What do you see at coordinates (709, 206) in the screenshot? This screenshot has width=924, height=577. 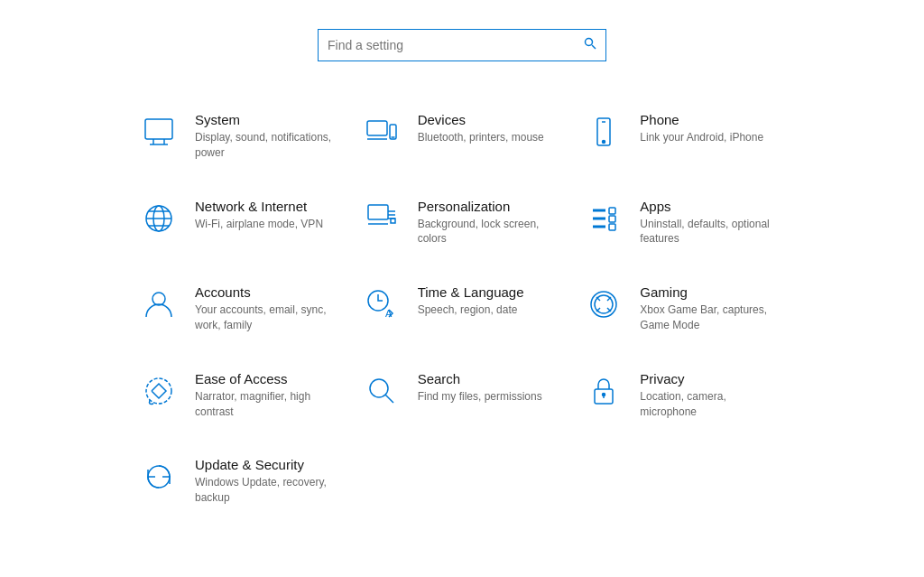 I see `settings-title-apps: Apps` at bounding box center [709, 206].